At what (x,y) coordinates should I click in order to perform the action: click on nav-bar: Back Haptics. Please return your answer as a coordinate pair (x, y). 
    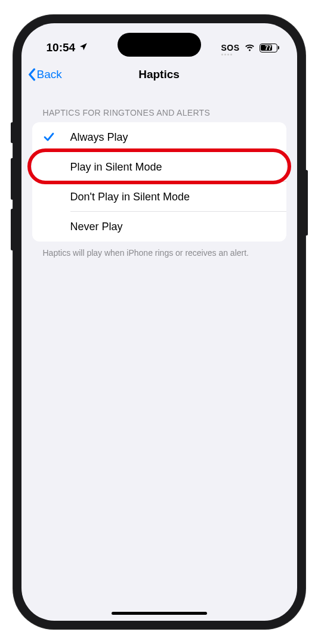
    Looking at the image, I should click on (159, 75).